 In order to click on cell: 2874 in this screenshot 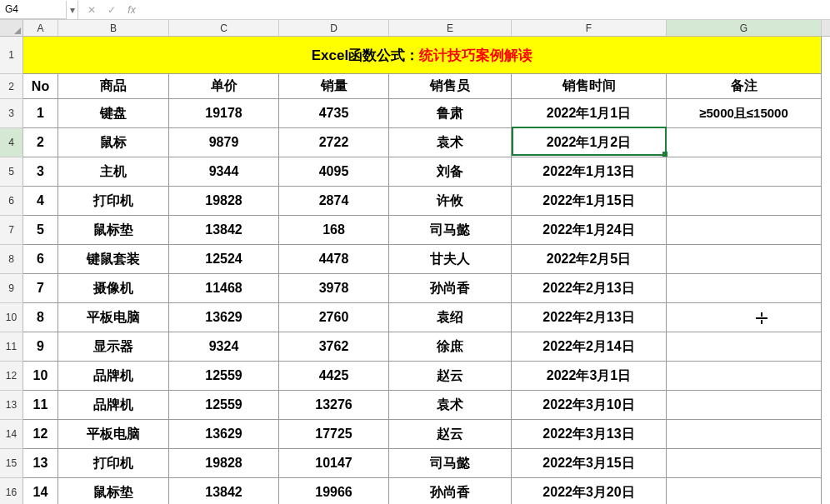, I will do `click(334, 202)`.